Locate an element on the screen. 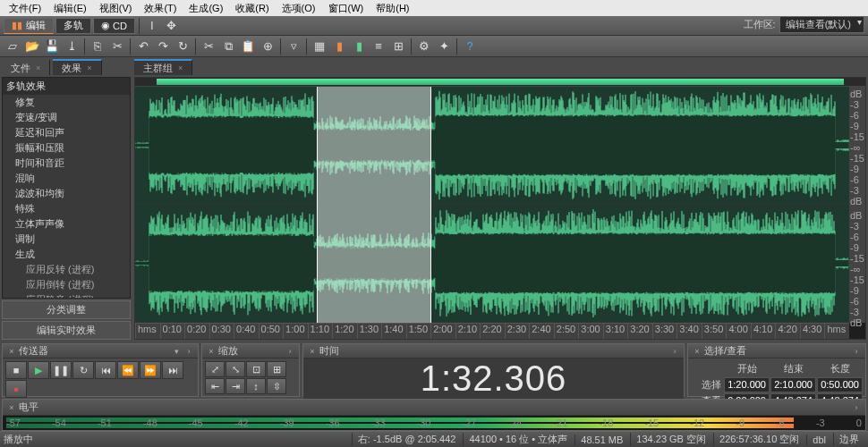 This screenshot has height=447, width=868. fx-subitem: 应用反转 (进程) is located at coordinates (66, 270).